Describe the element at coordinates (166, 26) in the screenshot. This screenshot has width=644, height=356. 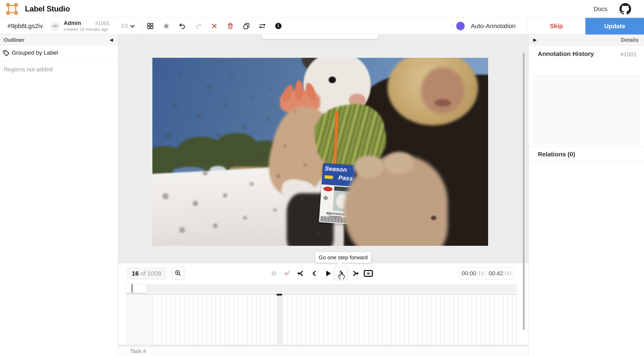
I see `star-button` at that location.